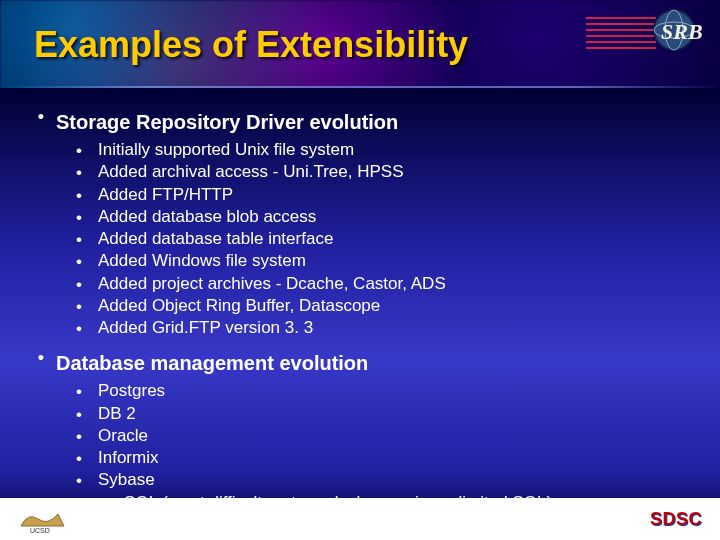  What do you see at coordinates (387, 239) in the screenshot?
I see `list-item: •Added database table interface` at bounding box center [387, 239].